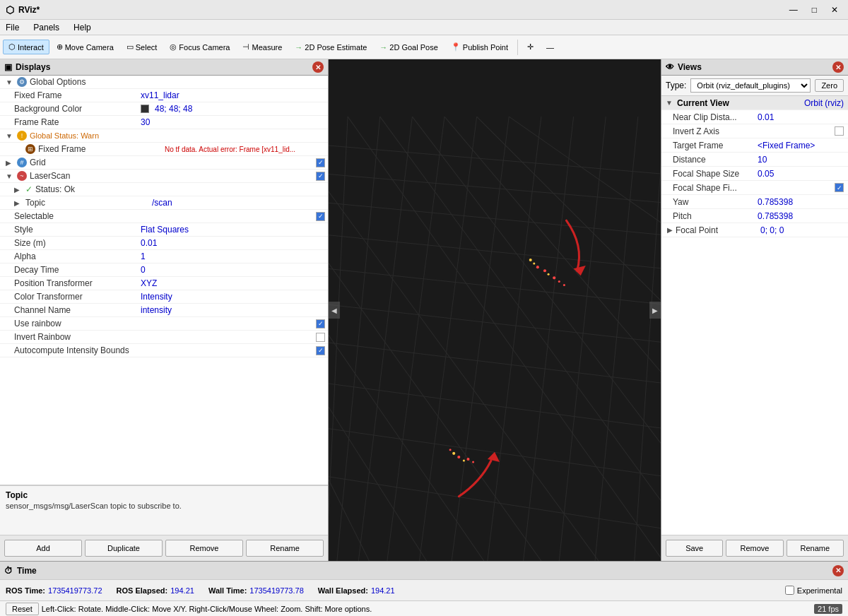 The image size is (848, 616). What do you see at coordinates (755, 131) in the screenshot?
I see `invert-z-row: Invert Z Axis` at bounding box center [755, 131].